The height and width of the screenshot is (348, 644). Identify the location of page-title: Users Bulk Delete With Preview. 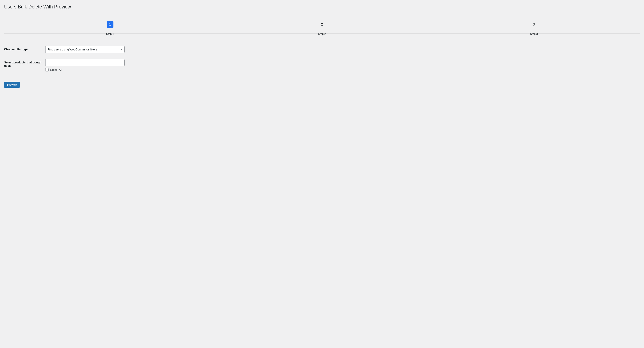
(322, 7).